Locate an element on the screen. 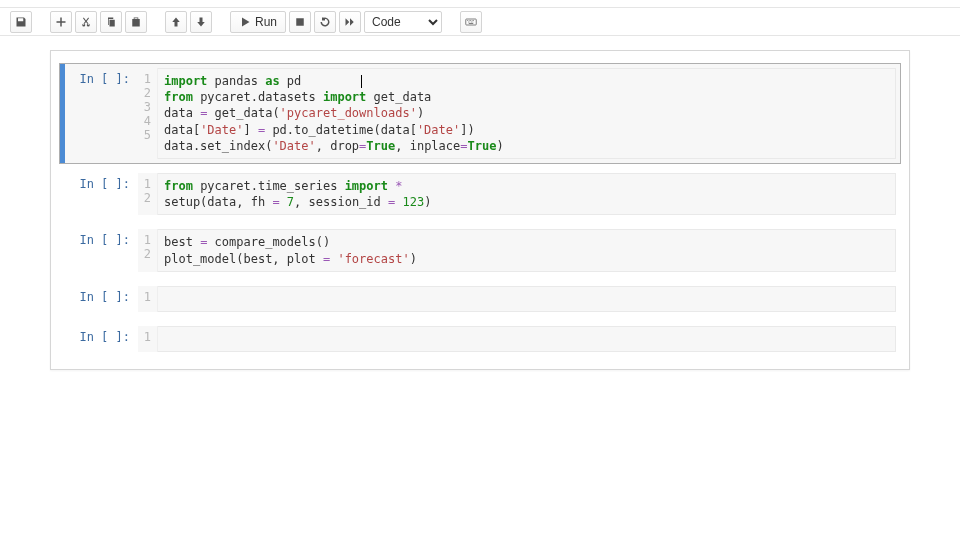  menubar is located at coordinates (480, 4).